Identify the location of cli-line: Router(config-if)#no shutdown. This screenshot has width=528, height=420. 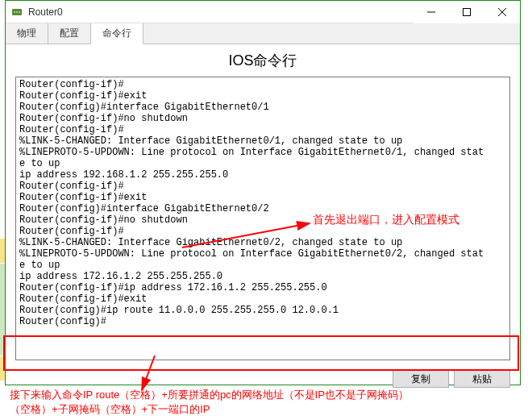
(263, 119).